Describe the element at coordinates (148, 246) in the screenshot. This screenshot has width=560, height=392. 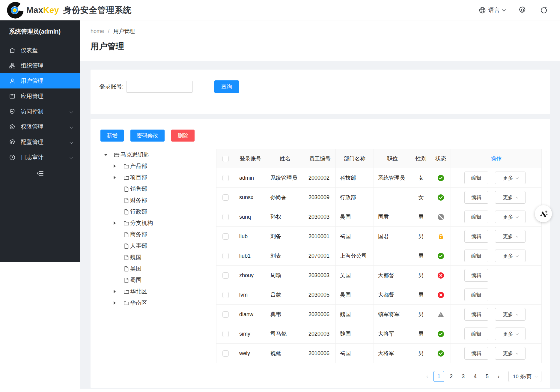
I see `tree-node: 人事部` at that location.